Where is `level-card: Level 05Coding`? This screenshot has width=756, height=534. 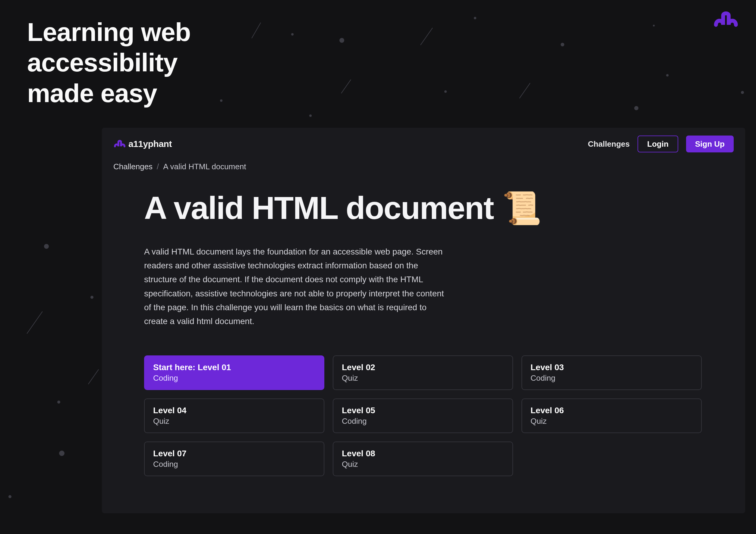
level-card: Level 05Coding is located at coordinates (423, 416).